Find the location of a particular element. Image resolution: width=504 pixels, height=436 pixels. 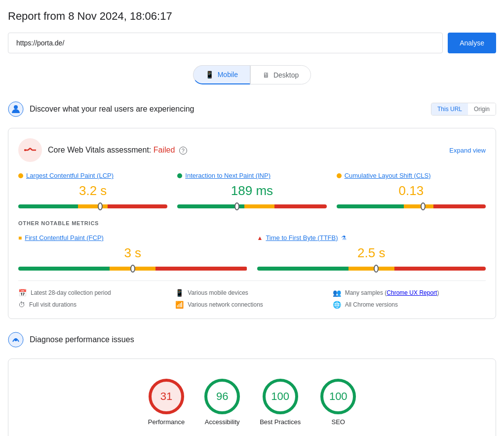

performance-label: Performance is located at coordinates (166, 422).